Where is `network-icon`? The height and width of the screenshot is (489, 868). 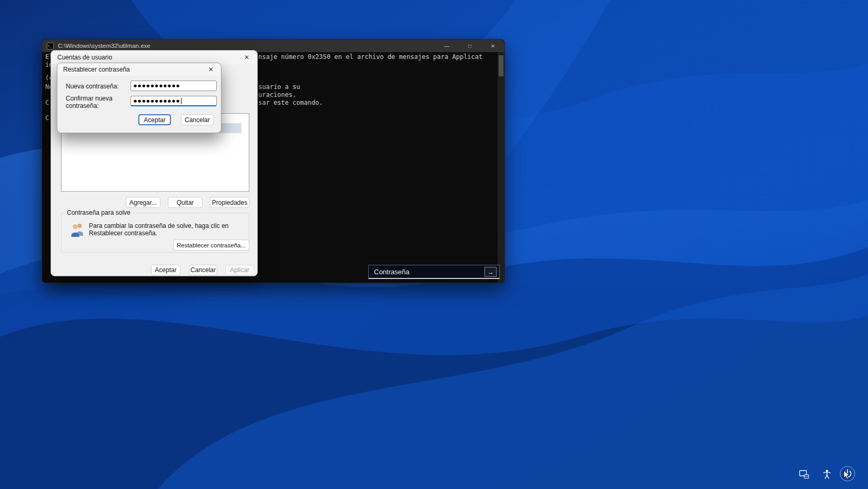
network-icon is located at coordinates (804, 475).